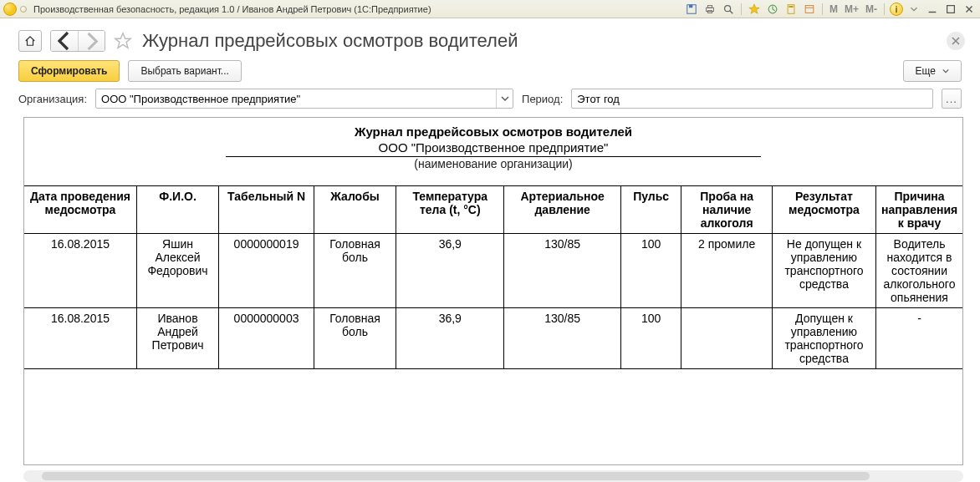  Describe the element at coordinates (728, 9) in the screenshot. I see `search-icon` at that location.